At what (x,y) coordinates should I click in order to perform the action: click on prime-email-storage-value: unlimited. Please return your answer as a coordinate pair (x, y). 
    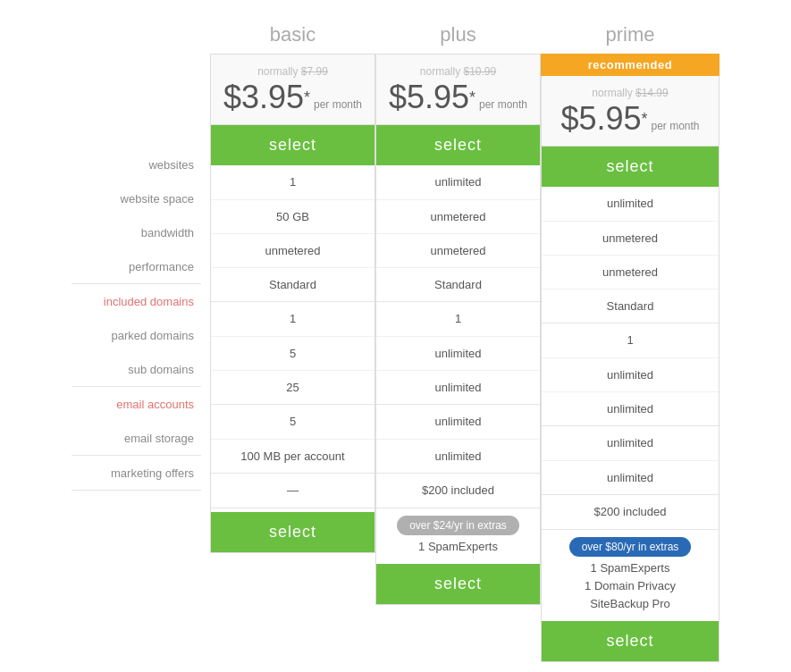
    Looking at the image, I should click on (630, 477).